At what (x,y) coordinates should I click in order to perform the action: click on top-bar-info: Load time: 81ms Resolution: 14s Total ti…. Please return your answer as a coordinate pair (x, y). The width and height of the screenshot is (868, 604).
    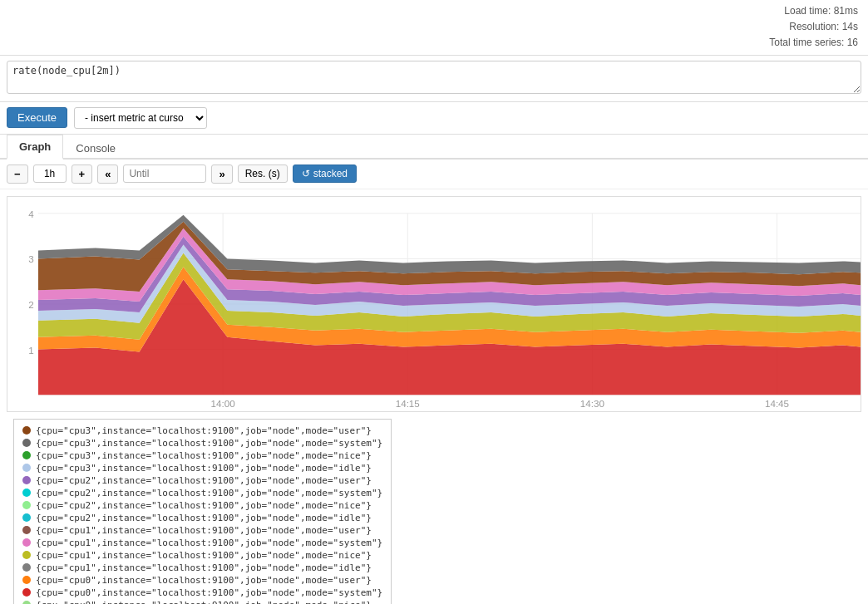
    Looking at the image, I should click on (813, 27).